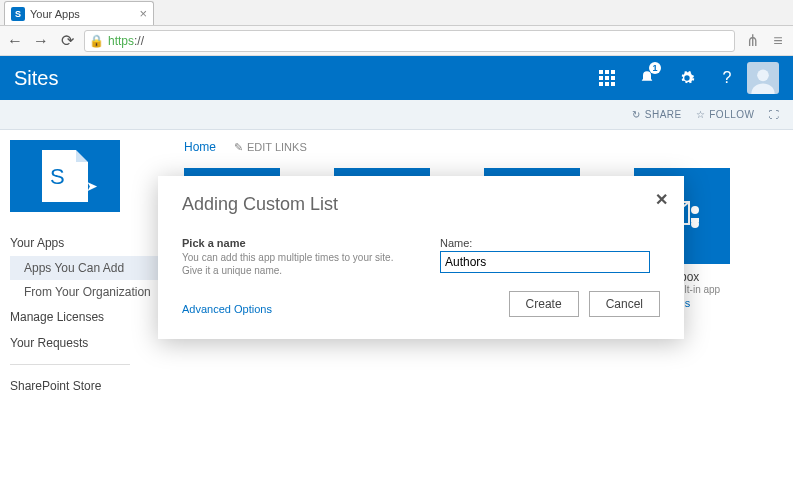  Describe the element at coordinates (655, 68) in the screenshot. I see `notification-badge: 1` at that location.